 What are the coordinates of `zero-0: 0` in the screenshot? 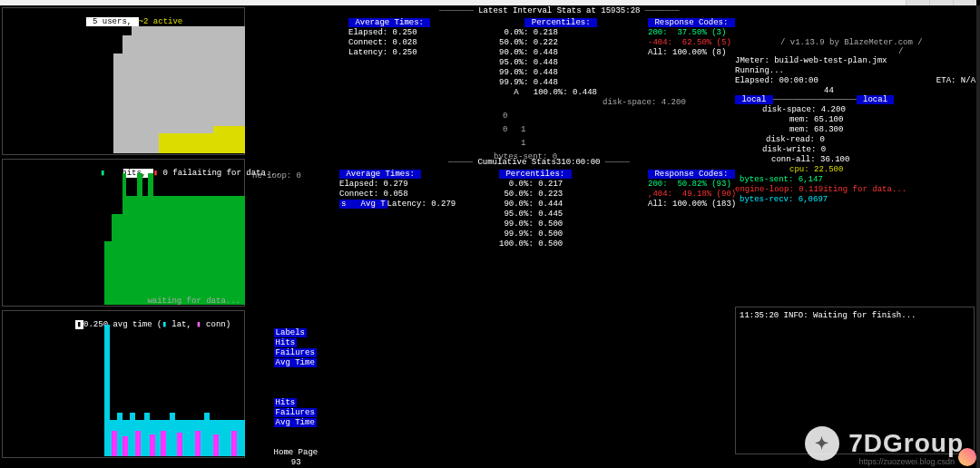 It's located at (505, 116).